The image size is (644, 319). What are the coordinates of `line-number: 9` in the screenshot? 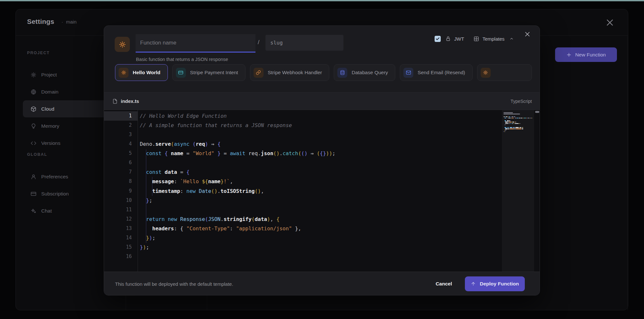 It's located at (121, 191).